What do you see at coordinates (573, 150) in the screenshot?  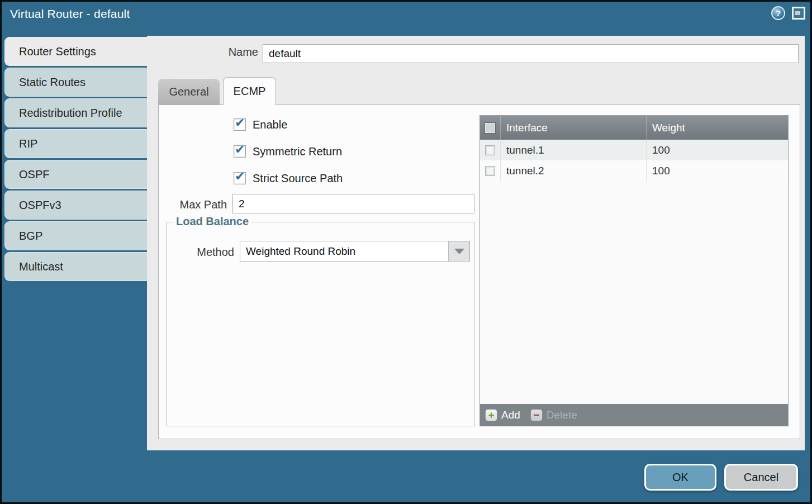 I see `interface-cell: tunnel.1` at bounding box center [573, 150].